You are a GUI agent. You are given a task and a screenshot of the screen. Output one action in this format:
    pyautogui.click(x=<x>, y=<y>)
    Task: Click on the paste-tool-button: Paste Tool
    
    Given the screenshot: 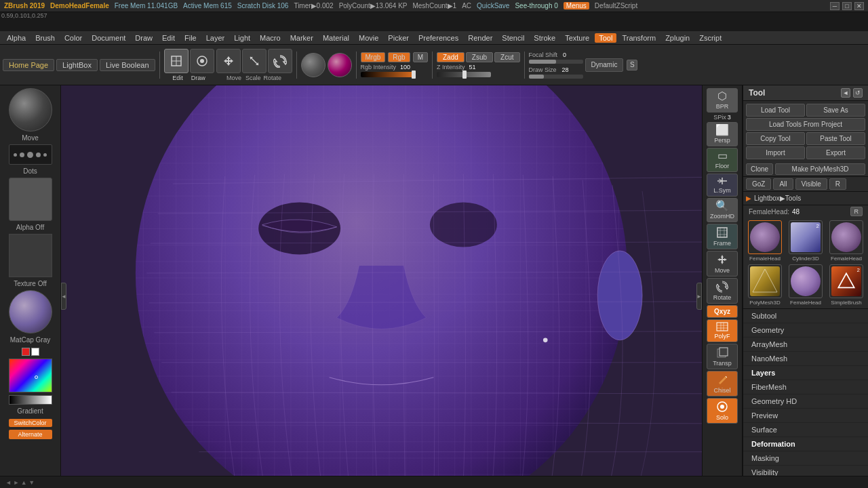 What is the action you would take?
    pyautogui.click(x=835, y=138)
    